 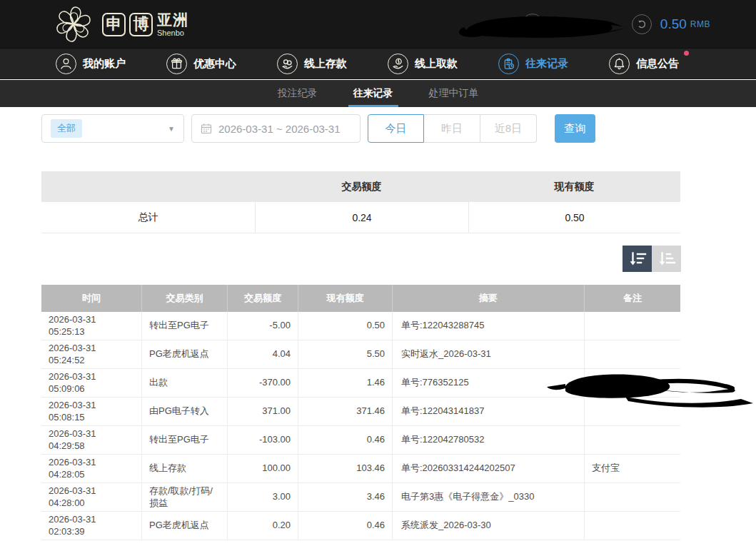 I want to click on summary-header-row: 交易额度 现有额度, so click(x=361, y=187).